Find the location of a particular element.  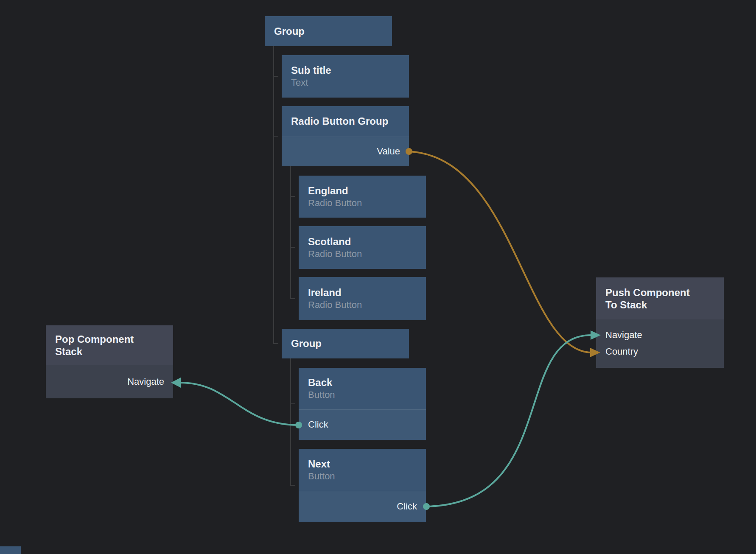

node-group-1: Group is located at coordinates (328, 31).